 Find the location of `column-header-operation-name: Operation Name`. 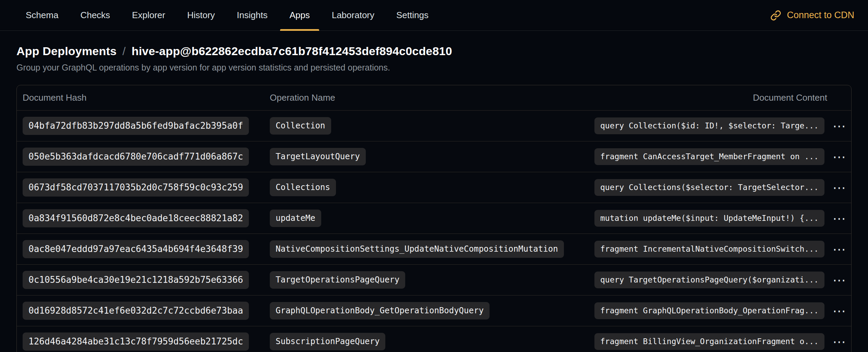

column-header-operation-name: Operation Name is located at coordinates (432, 98).